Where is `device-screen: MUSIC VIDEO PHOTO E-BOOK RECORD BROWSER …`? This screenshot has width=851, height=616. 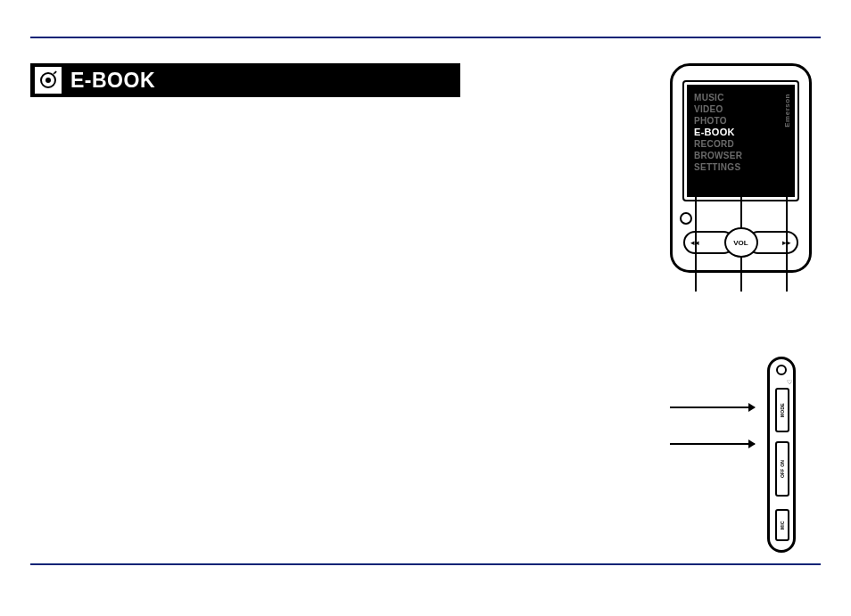
device-screen: MUSIC VIDEO PHOTO E-BOOK RECORD BROWSER … is located at coordinates (740, 141).